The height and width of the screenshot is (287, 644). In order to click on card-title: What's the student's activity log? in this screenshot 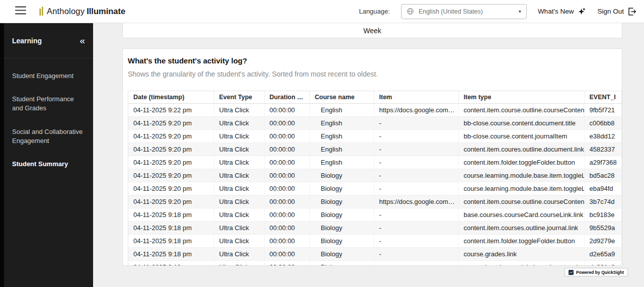, I will do `click(375, 60)`.